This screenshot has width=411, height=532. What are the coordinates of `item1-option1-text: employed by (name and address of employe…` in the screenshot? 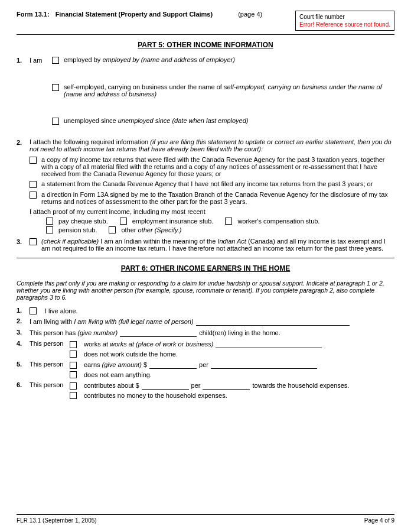 It's located at (168, 60).